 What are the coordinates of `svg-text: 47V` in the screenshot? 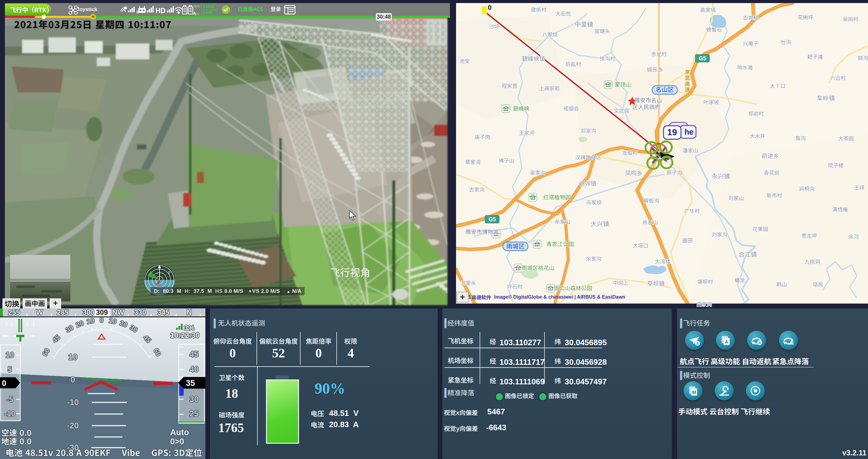 It's located at (196, 14).